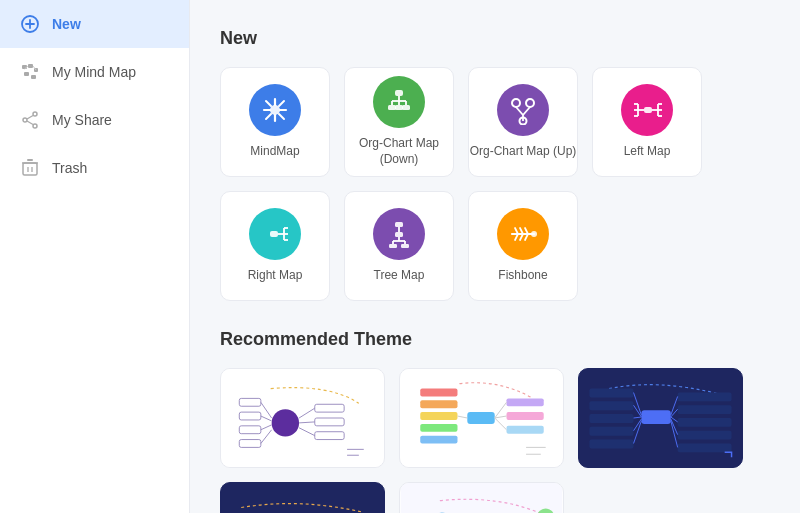 This screenshot has height=513, width=800. I want to click on map-card-fishbone: Fishbone, so click(523, 246).